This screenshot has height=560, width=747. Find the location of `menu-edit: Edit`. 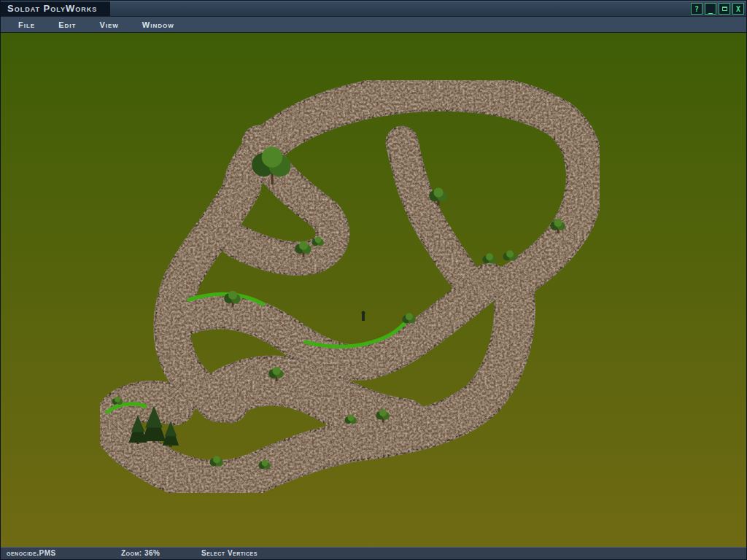

menu-edit: Edit is located at coordinates (67, 25).